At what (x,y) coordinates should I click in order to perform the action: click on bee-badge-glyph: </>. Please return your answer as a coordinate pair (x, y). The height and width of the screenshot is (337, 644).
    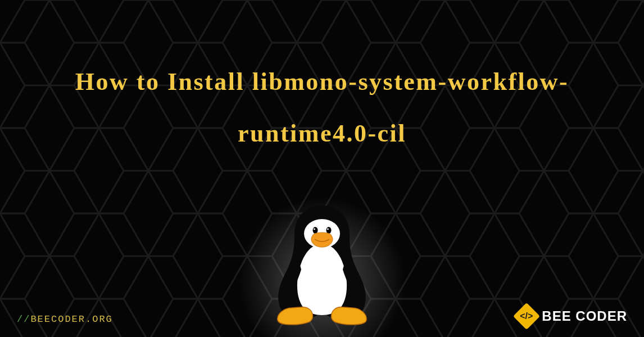
    Looking at the image, I should click on (527, 316).